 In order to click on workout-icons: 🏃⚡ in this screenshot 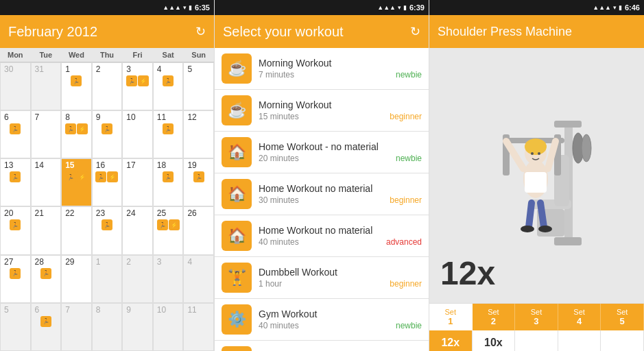, I will do `click(137, 81)`.